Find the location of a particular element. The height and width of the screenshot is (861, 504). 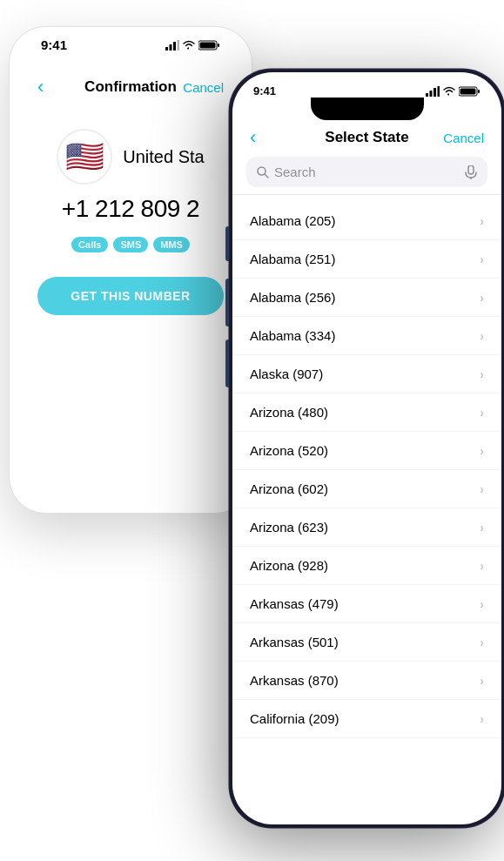

signal-icon-back is located at coordinates (172, 45).